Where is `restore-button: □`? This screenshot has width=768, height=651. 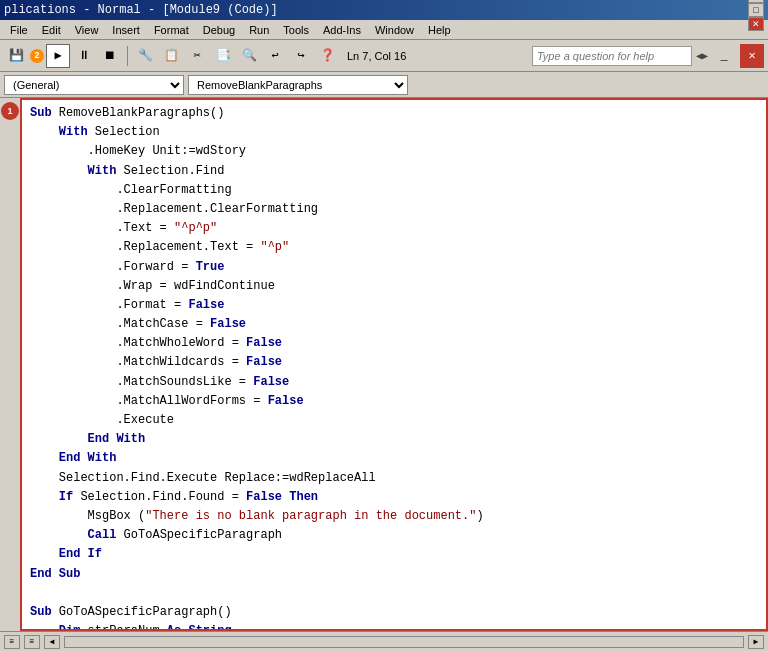 restore-button: □ is located at coordinates (756, 10).